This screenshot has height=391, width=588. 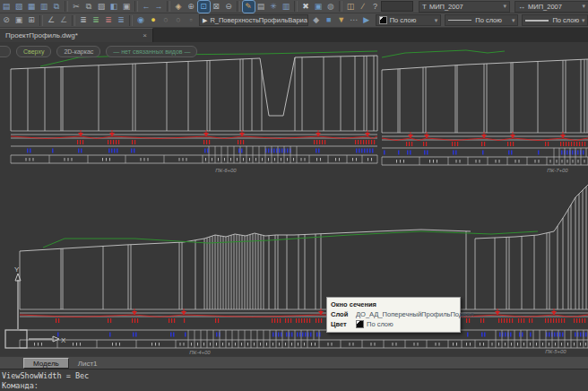 What do you see at coordinates (393, 305) in the screenshot?
I see `tooltip-title: Окно сечения` at bounding box center [393, 305].